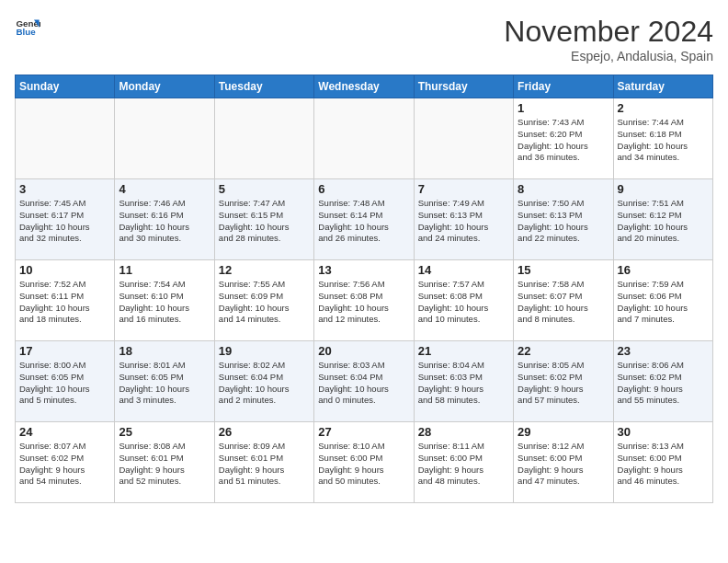 The image size is (728, 563). Describe the element at coordinates (265, 221) in the screenshot. I see `day-info: Sunrise: 7:47 AM Sunset: 6:15 PM Dayligh…` at that location.